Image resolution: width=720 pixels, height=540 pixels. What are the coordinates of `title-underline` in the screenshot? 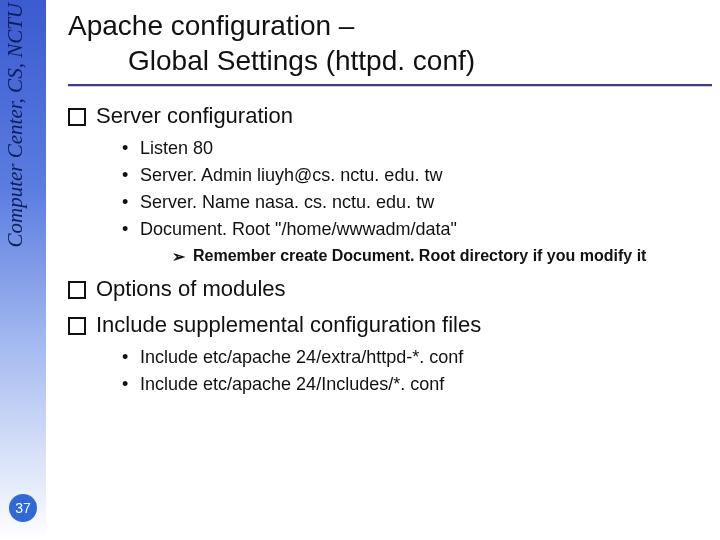 It's located at (390, 86).